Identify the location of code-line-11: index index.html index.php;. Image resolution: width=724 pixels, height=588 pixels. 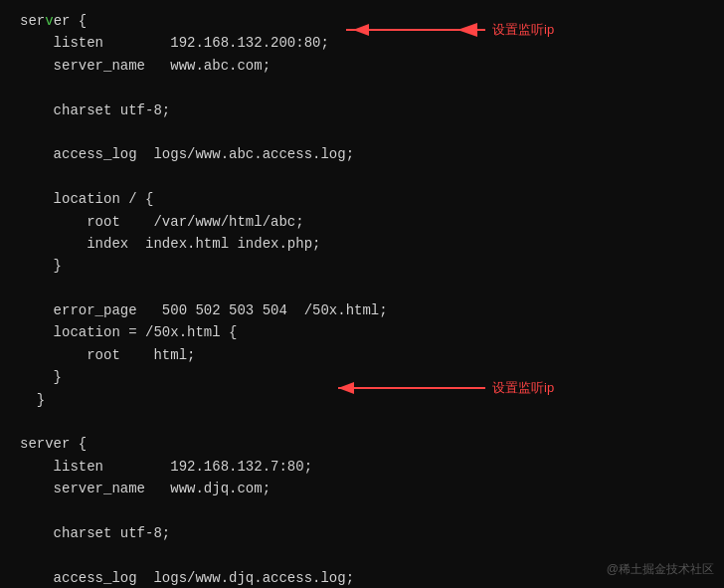
(362, 244).